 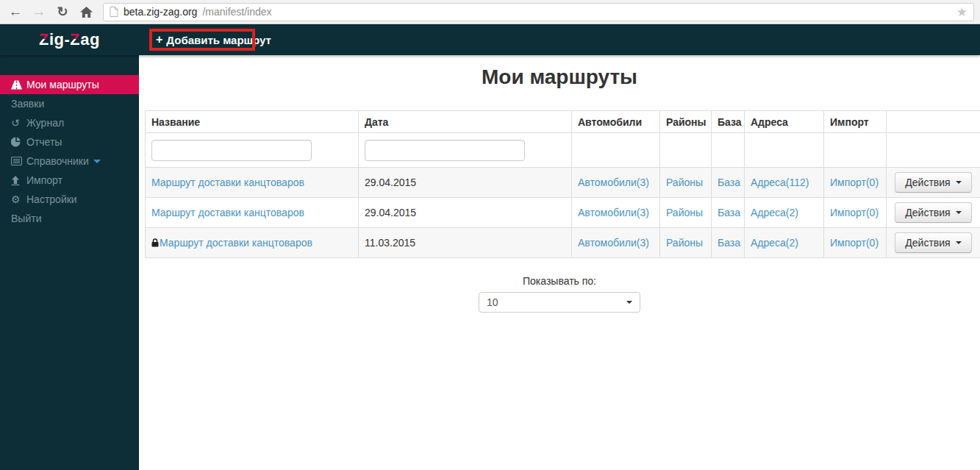 I want to click on bookmark-star-icon: ★, so click(x=962, y=12).